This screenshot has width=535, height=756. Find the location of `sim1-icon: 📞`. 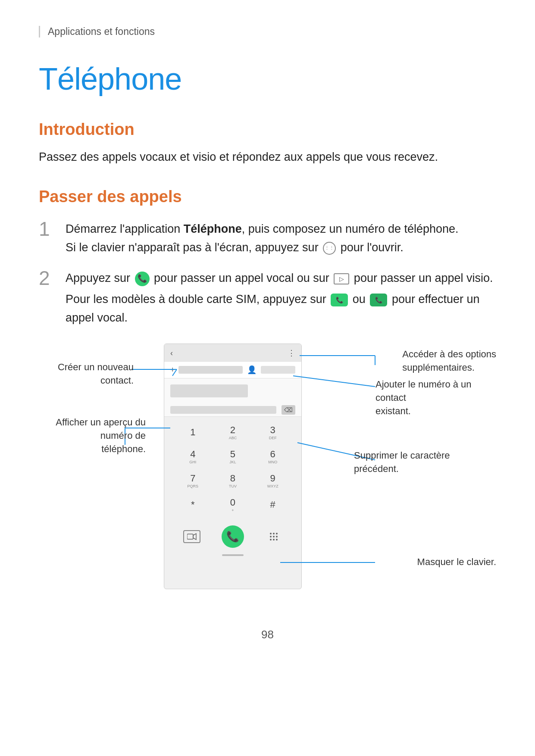

sim1-icon: 📞 is located at coordinates (339, 300).